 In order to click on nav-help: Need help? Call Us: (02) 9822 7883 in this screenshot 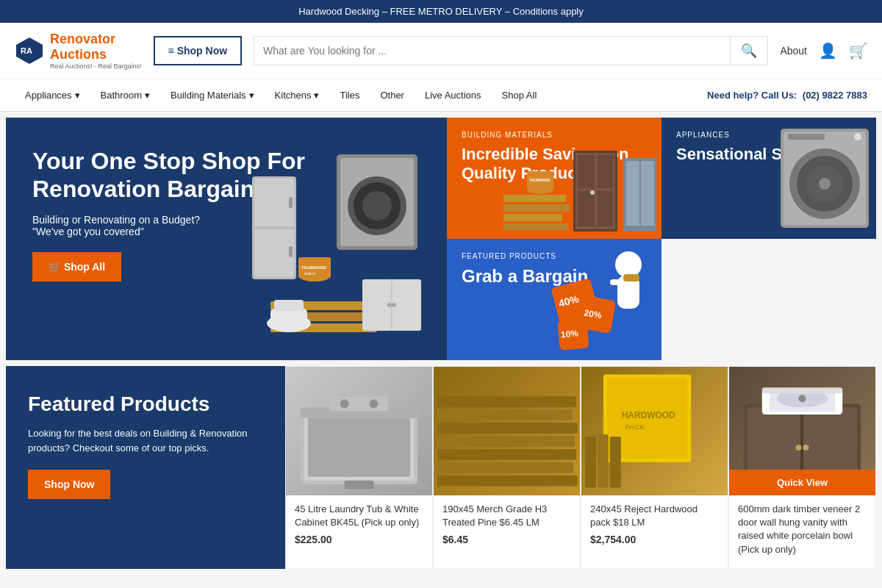, I will do `click(787, 96)`.